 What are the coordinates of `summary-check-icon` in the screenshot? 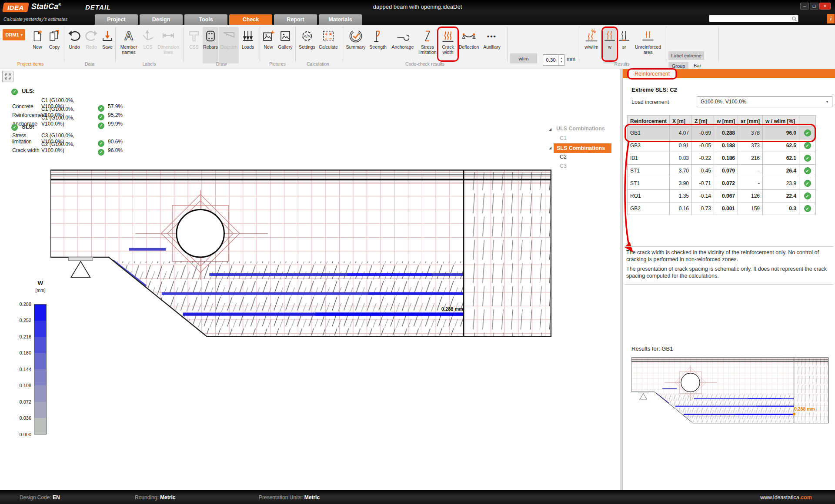 It's located at (356, 36).